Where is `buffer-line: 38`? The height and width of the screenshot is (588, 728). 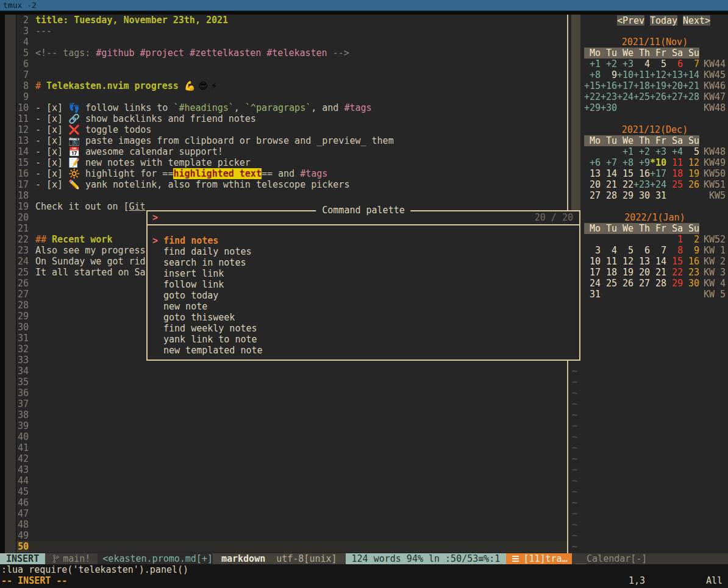 buffer-line: 38 is located at coordinates (291, 415).